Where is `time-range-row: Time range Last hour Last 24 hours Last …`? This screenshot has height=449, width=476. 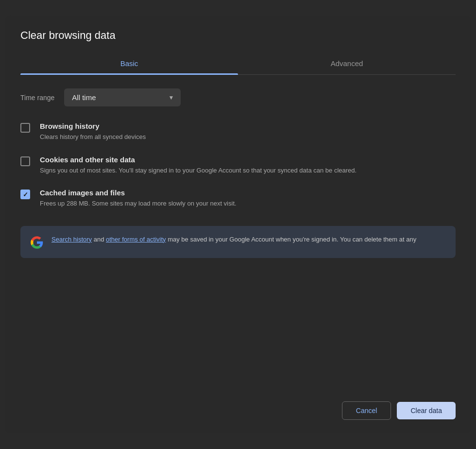 time-range-row: Time range Last hour Last 24 hours Last … is located at coordinates (238, 97).